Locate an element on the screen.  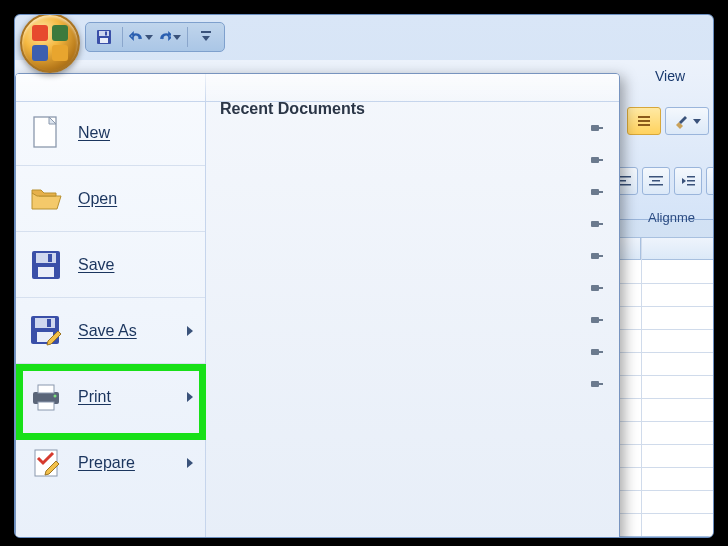
office-logo-icon is located at coordinates (50, 43).